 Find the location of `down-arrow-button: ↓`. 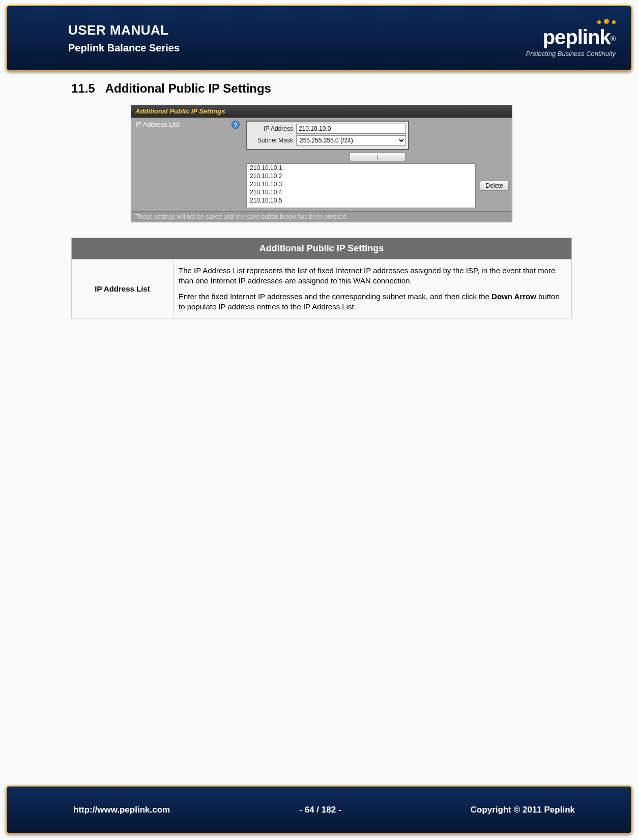

down-arrow-button: ↓ is located at coordinates (378, 157).